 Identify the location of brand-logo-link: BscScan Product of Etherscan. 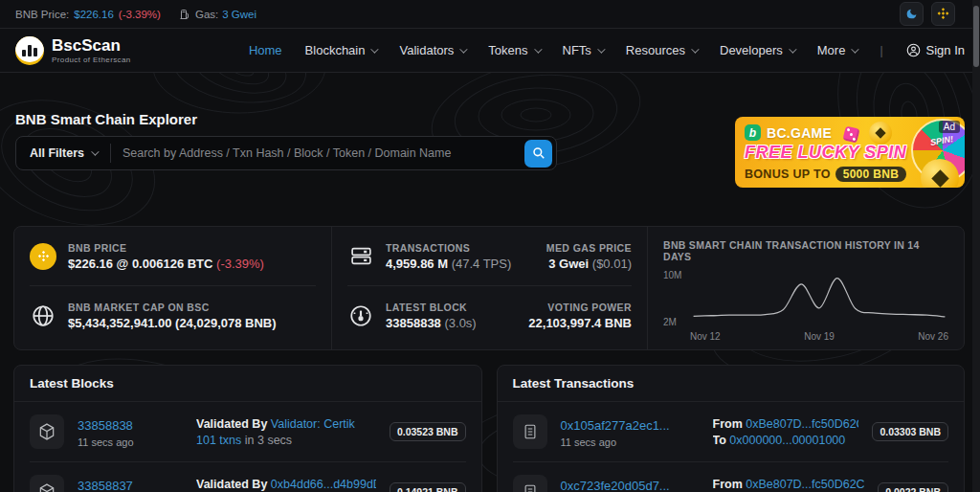
(73, 51).